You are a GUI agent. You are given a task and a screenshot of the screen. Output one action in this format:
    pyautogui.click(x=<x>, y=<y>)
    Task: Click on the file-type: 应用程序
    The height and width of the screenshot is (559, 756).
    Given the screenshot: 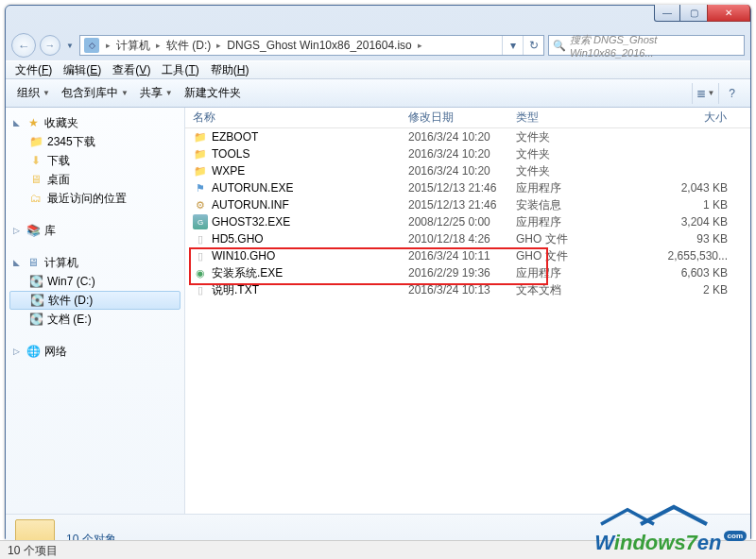 What is the action you would take?
    pyautogui.click(x=550, y=274)
    